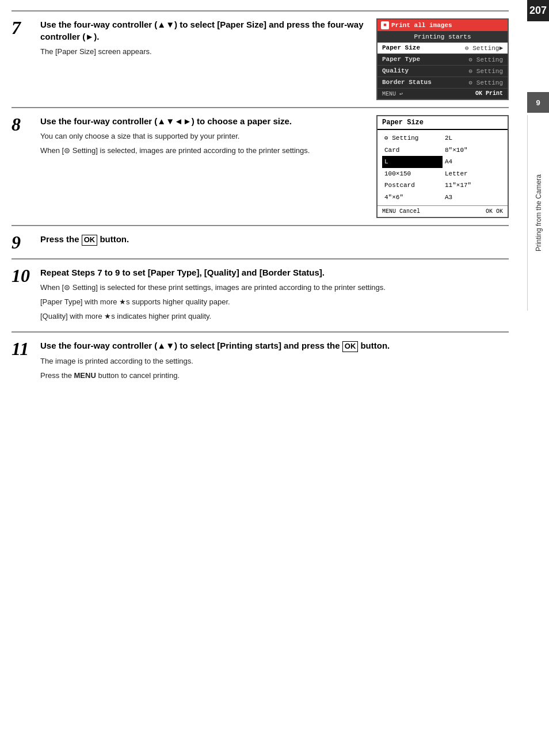  What do you see at coordinates (443, 83) in the screenshot?
I see `cam-row-borderstatus: Border Status ⊜ Setting` at bounding box center [443, 83].